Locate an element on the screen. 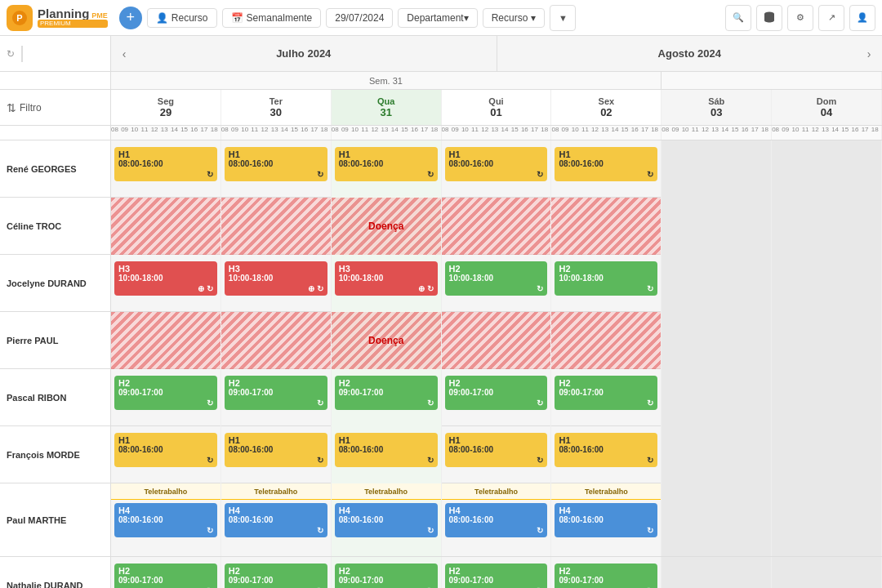  cell-r4-d3: H2 09:00-17:00 ↻ is located at coordinates (497, 398).